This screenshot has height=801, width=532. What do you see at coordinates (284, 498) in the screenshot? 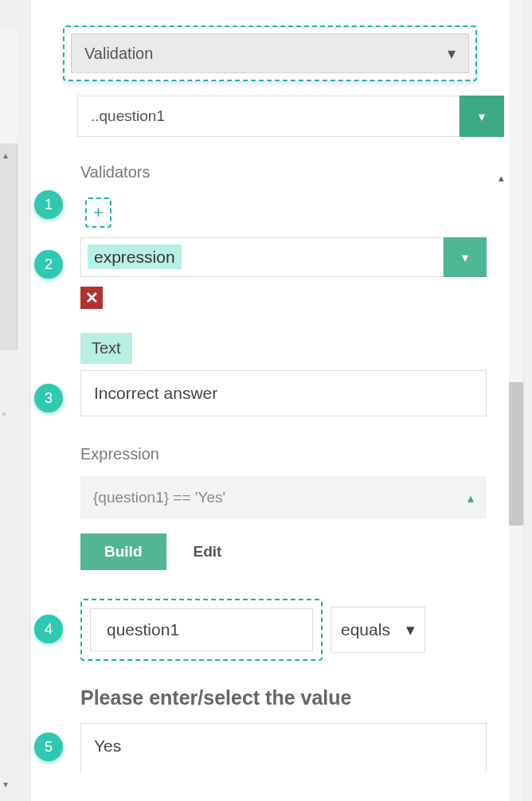
I see `expression-display: {question1} == 'Yes' ▴` at bounding box center [284, 498].